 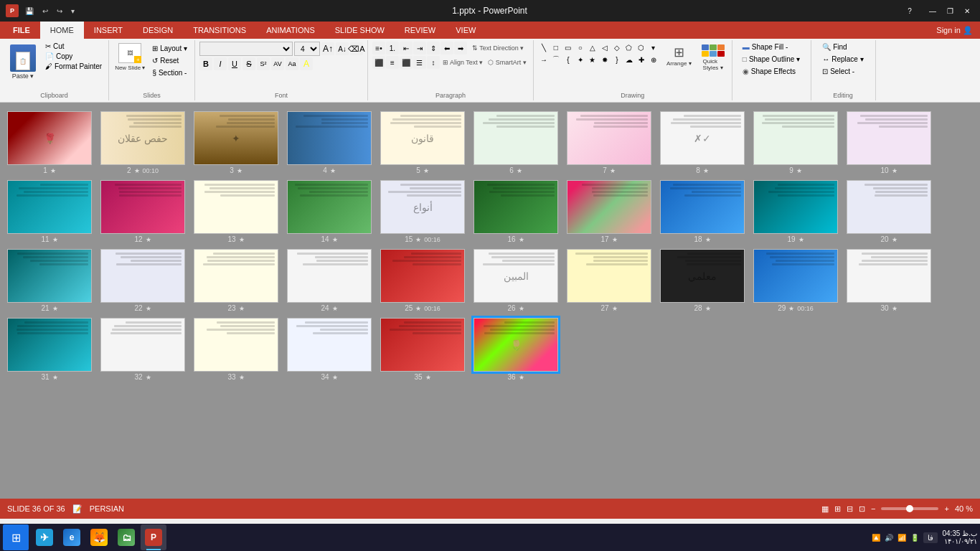 What do you see at coordinates (236, 281) in the screenshot?
I see `slide-item-23: 23★` at bounding box center [236, 281].